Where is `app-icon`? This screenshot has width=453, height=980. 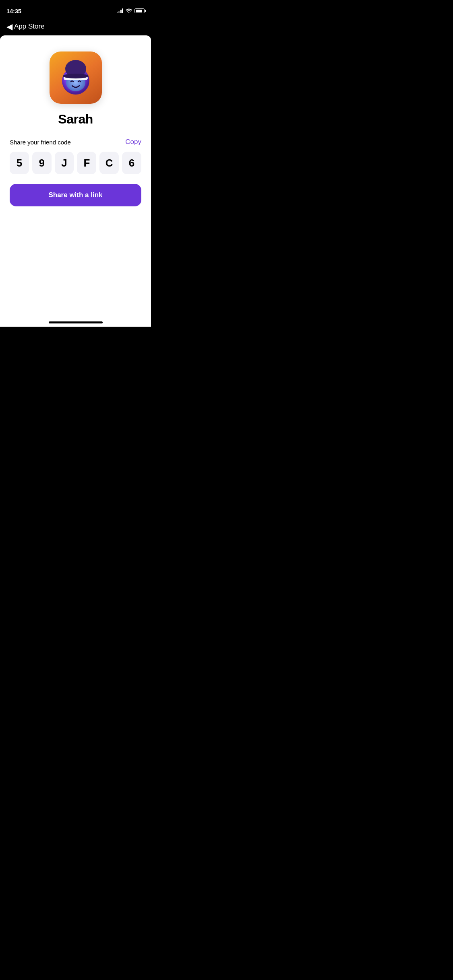 app-icon is located at coordinates (76, 78).